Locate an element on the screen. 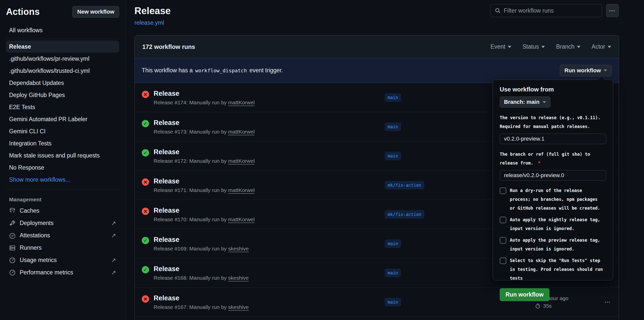 The height and width of the screenshot is (320, 644). sidebar-item-no-response: No Response is located at coordinates (63, 168).